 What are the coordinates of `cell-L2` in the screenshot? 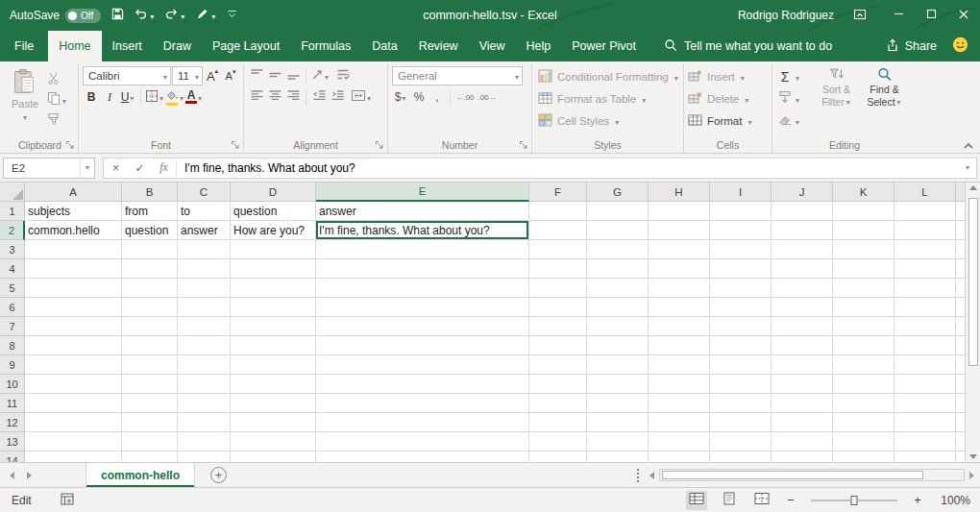 It's located at (925, 231).